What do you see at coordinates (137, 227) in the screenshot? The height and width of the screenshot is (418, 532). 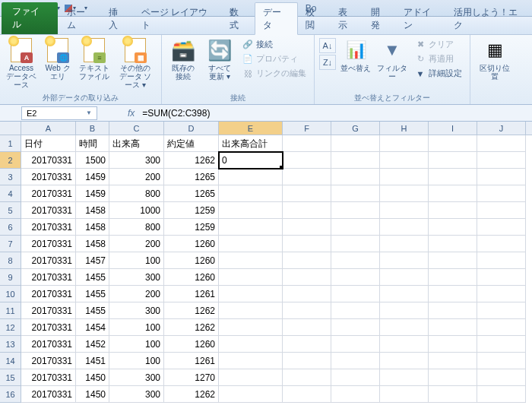 I see `cell: 800` at bounding box center [137, 227].